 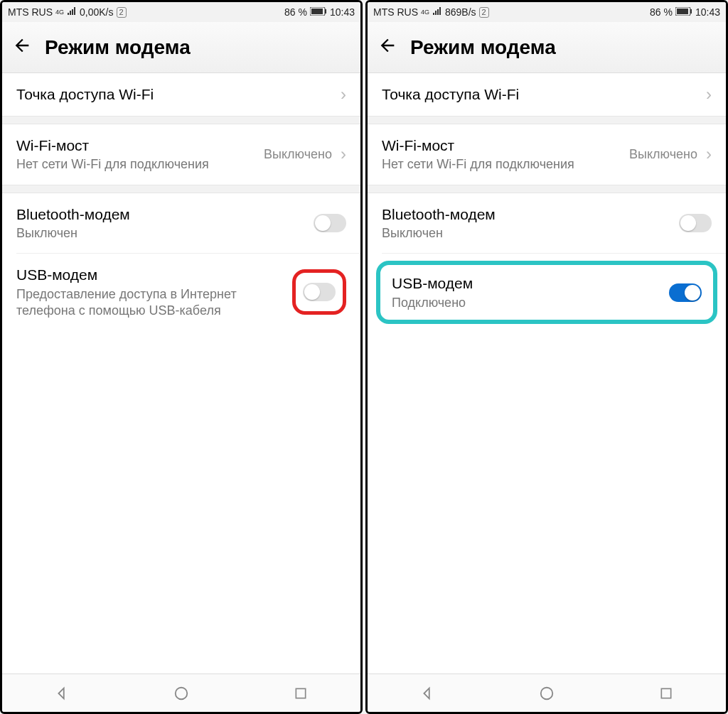 I want to click on highlight-red, so click(x=319, y=292).